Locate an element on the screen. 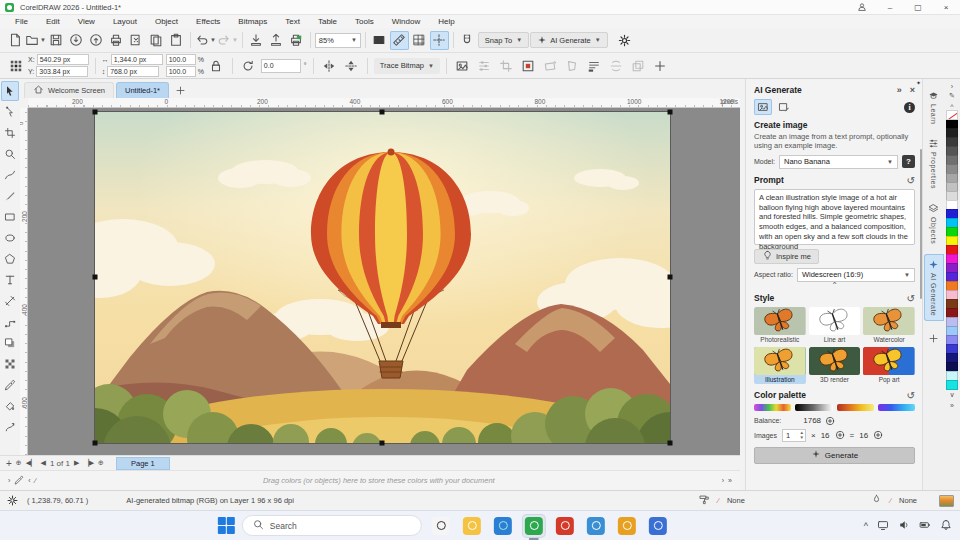  battery-icon is located at coordinates (925, 526).